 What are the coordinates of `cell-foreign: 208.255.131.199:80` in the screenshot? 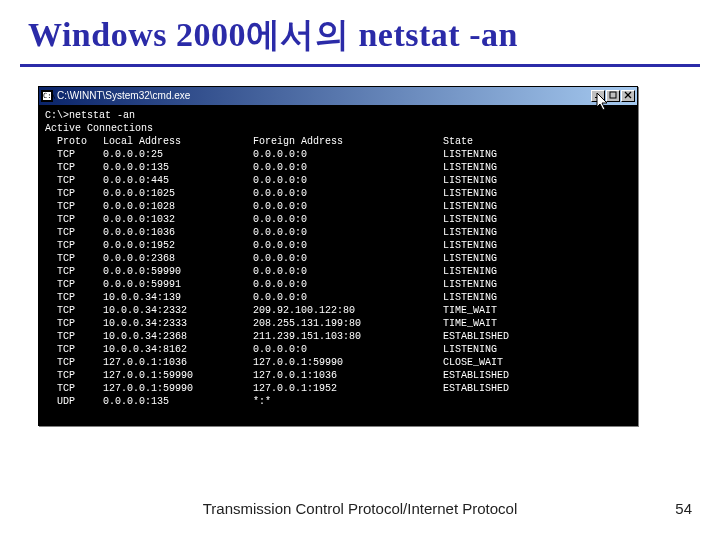 It's located at (348, 324).